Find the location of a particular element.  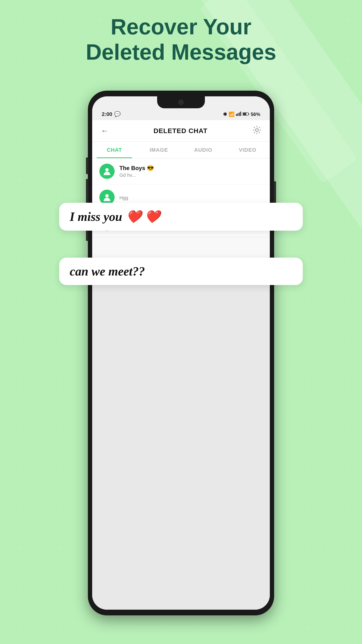

signal-icon is located at coordinates (238, 114).